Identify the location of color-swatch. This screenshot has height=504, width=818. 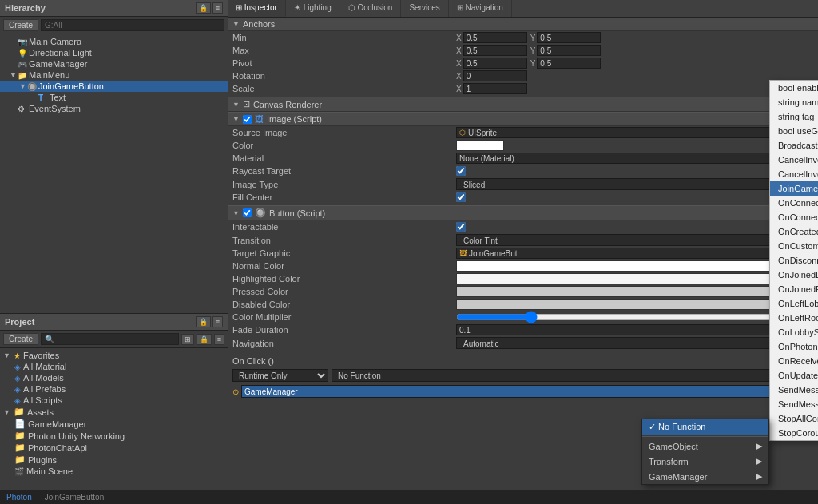
(480, 145).